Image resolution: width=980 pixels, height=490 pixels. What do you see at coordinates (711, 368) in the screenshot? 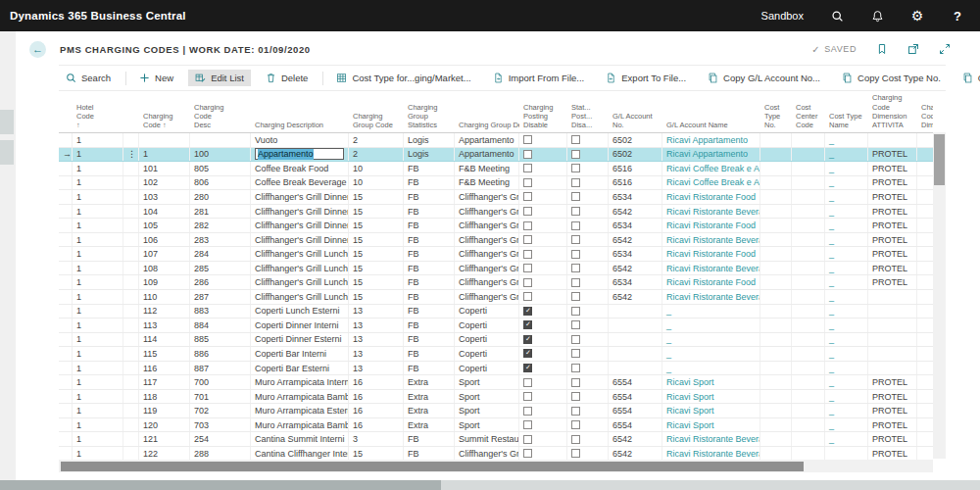
I see `cell-gl-account-name: _` at bounding box center [711, 368].